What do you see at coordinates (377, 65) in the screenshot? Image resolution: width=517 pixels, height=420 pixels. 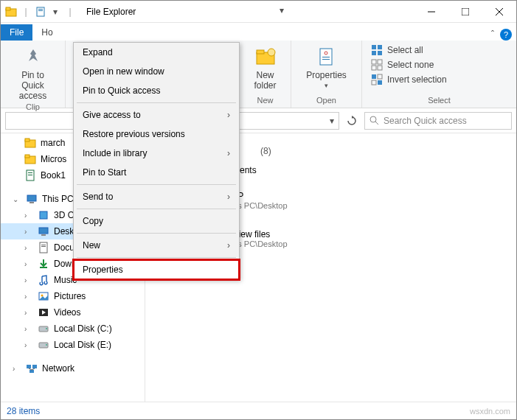 I see `select-none-icon` at bounding box center [377, 65].